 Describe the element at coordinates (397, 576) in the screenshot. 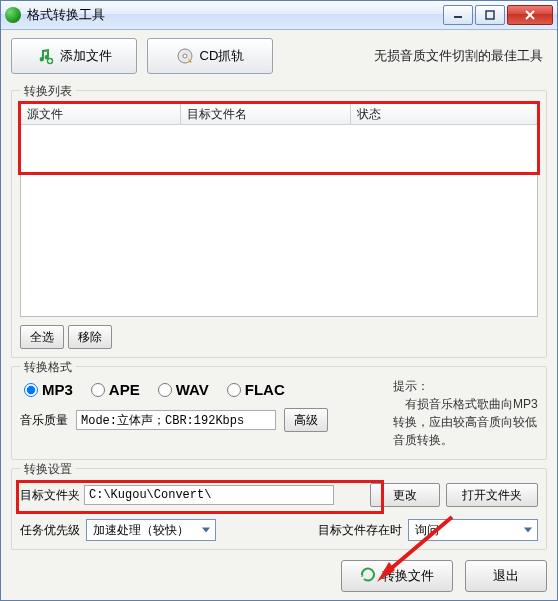

I see `convert-button: 转换文件` at that location.